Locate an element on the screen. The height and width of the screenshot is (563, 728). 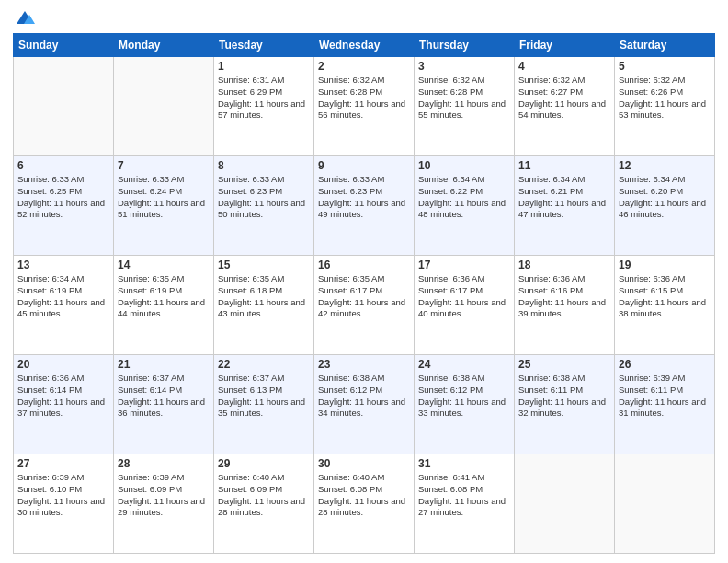
calendar-cell: 22Sunrise: 6:37 AM Sunset: 6:13 PM Dayli… is located at coordinates (265, 405).